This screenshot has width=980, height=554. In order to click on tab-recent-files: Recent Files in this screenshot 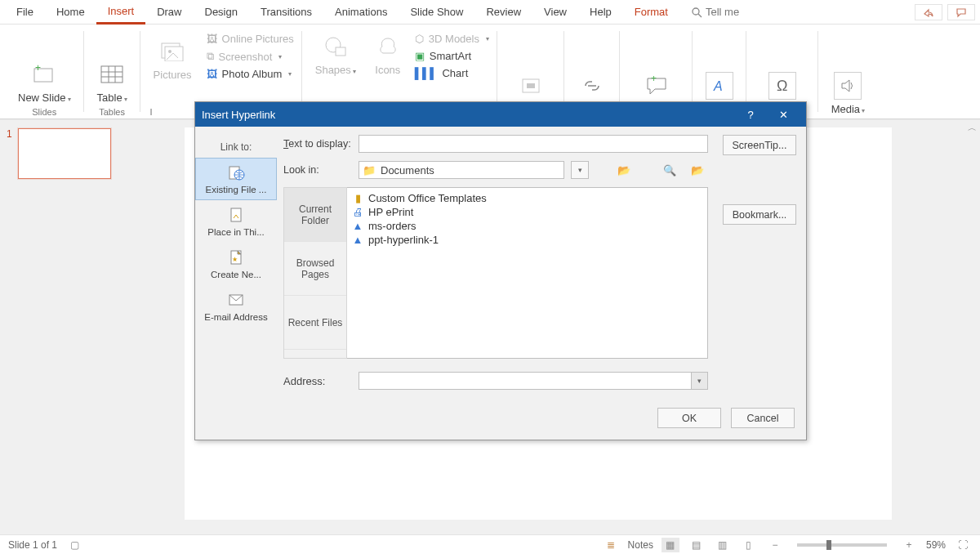, I will do `click(315, 323)`.